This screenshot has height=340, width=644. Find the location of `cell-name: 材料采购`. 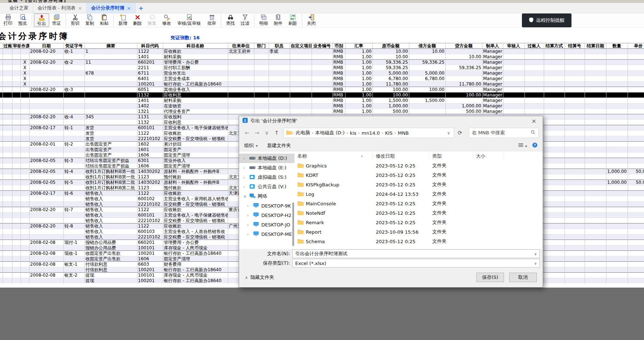

cell-name: 材料采购 is located at coordinates (195, 100).